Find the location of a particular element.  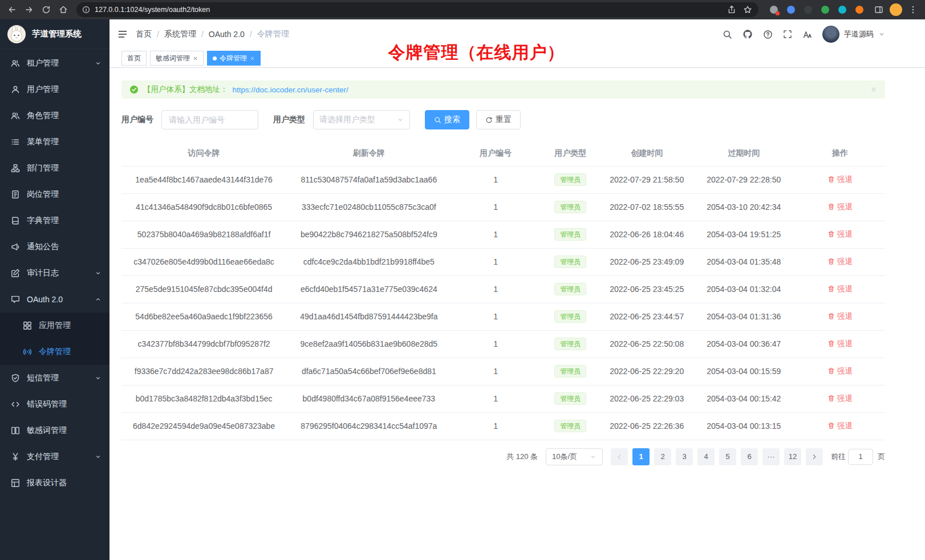

page-button: 4 is located at coordinates (706, 457).